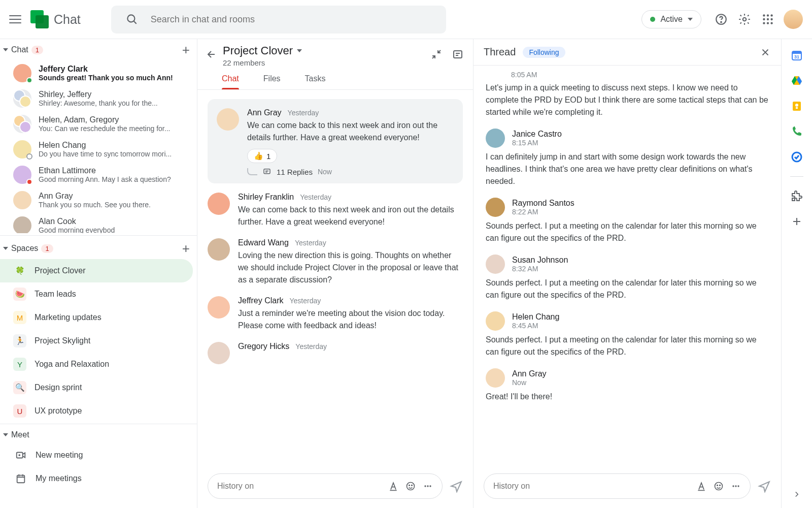 The height and width of the screenshot is (508, 812). Describe the element at coordinates (797, 221) in the screenshot. I see `add-app-icon` at that location.